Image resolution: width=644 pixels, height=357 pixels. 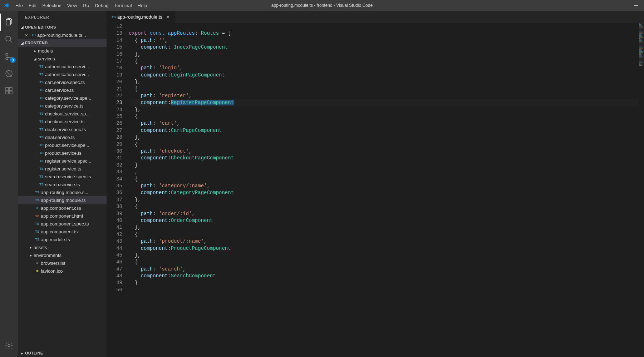 What do you see at coordinates (62, 192) in the screenshot?
I see `file-item: TSapp-routing.module.s...` at bounding box center [62, 192].